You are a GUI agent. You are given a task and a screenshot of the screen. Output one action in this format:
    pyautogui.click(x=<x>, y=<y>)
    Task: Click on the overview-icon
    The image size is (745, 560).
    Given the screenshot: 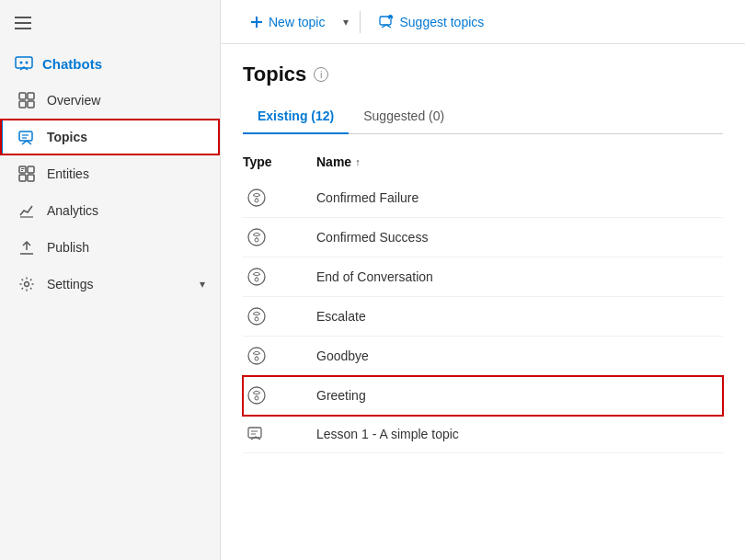 What is the action you would take?
    pyautogui.click(x=27, y=100)
    